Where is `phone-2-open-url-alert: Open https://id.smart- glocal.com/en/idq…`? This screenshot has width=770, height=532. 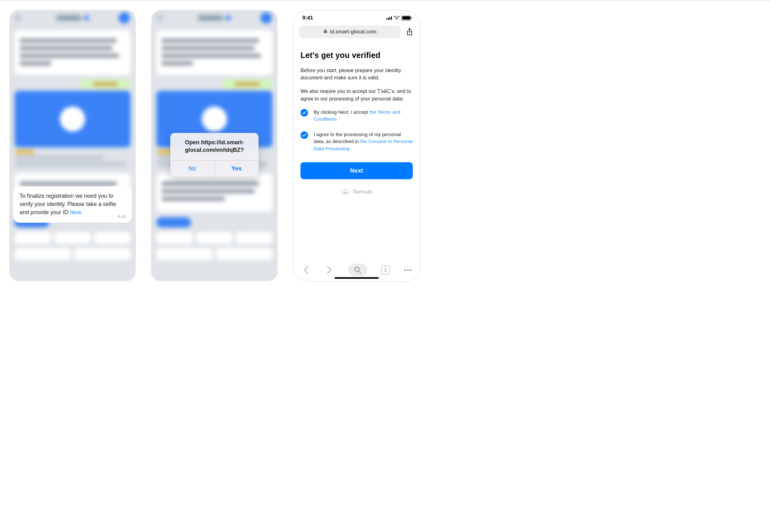 phone-2-open-url-alert: Open https://id.smart- glocal.com/en/idq… is located at coordinates (215, 145).